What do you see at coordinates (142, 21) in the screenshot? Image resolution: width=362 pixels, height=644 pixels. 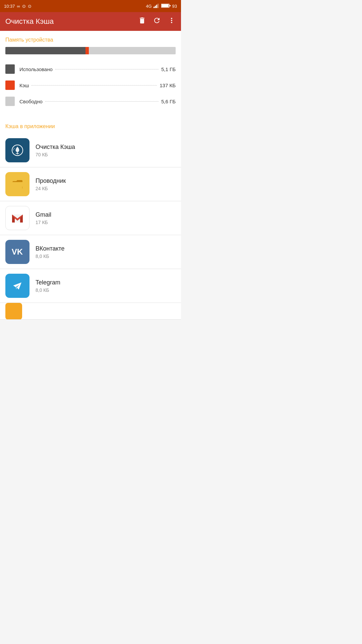 I see `delete-button` at bounding box center [142, 21].